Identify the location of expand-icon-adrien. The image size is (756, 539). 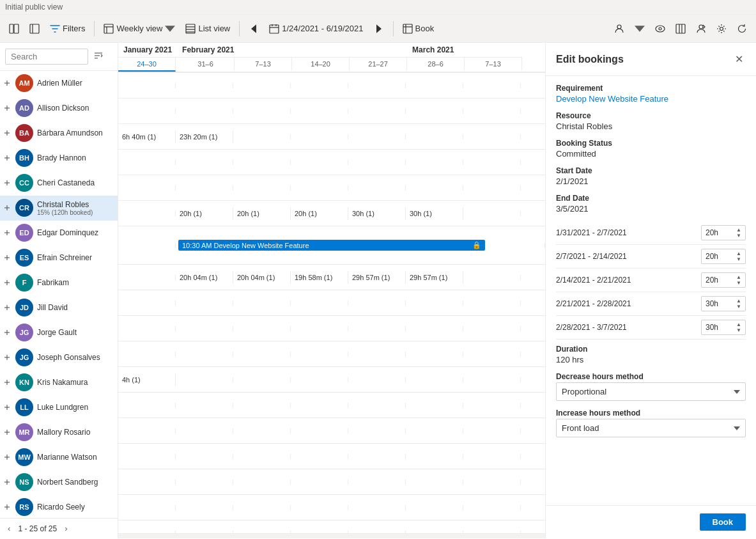
(7, 83).